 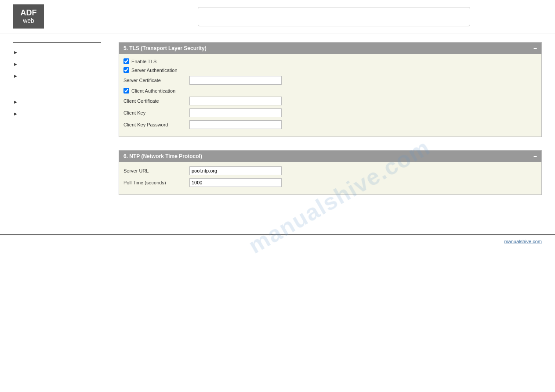 What do you see at coordinates (523, 241) in the screenshot?
I see `footer-link: manualshive.com` at bounding box center [523, 241].